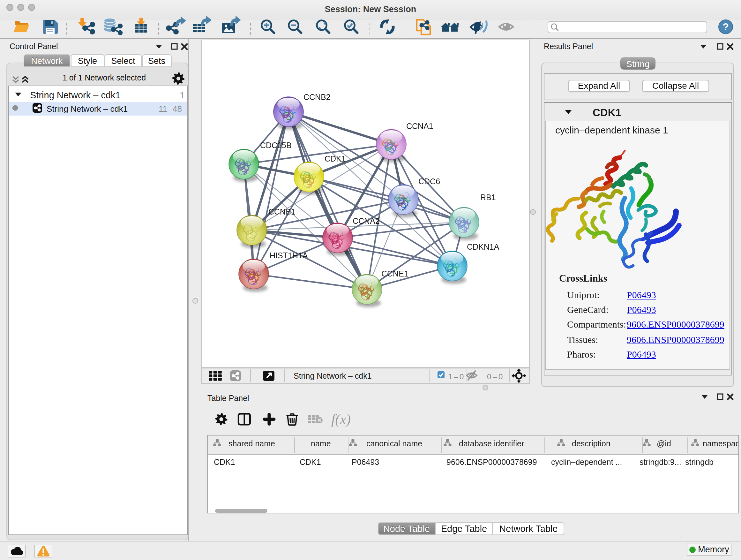 The width and height of the screenshot is (741, 560). What do you see at coordinates (429, 181) in the screenshot?
I see `svg-text: CDC6` at bounding box center [429, 181].